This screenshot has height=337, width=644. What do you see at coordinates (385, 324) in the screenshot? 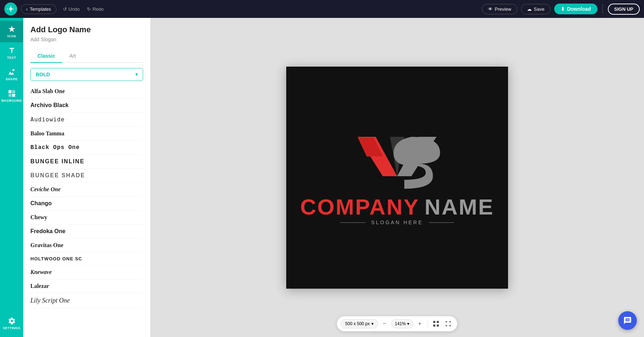
I see `zoom-out-button: −` at bounding box center [385, 324].